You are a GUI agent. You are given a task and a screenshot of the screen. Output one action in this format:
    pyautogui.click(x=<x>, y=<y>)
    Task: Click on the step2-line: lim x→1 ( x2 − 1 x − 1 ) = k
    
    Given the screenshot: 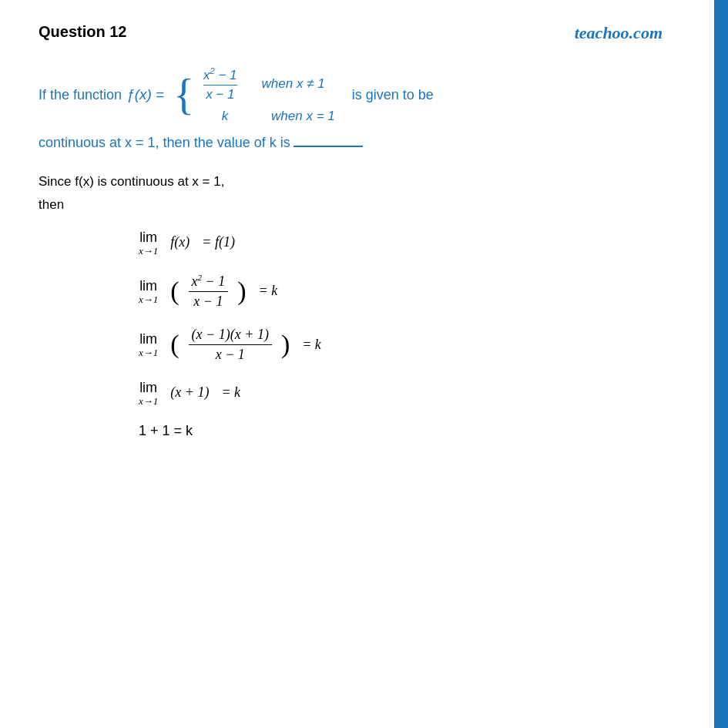 What is the action you would take?
    pyautogui.click(x=410, y=291)
    